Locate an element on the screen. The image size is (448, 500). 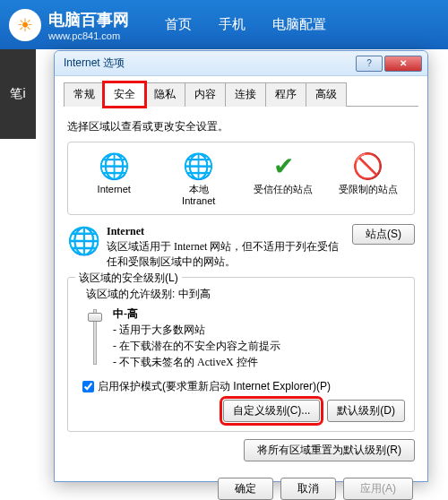
zone-label: 受信任的站点 is located at coordinates (283, 190).